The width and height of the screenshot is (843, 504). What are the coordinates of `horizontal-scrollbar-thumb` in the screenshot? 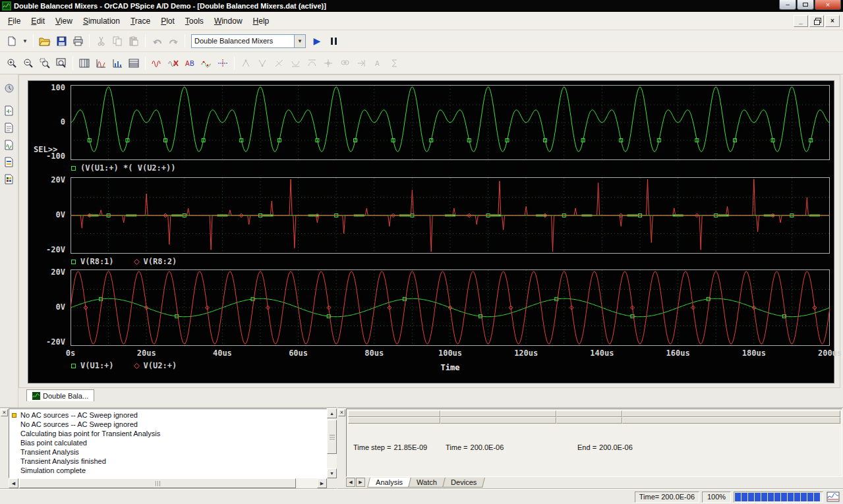 It's located at (158, 484).